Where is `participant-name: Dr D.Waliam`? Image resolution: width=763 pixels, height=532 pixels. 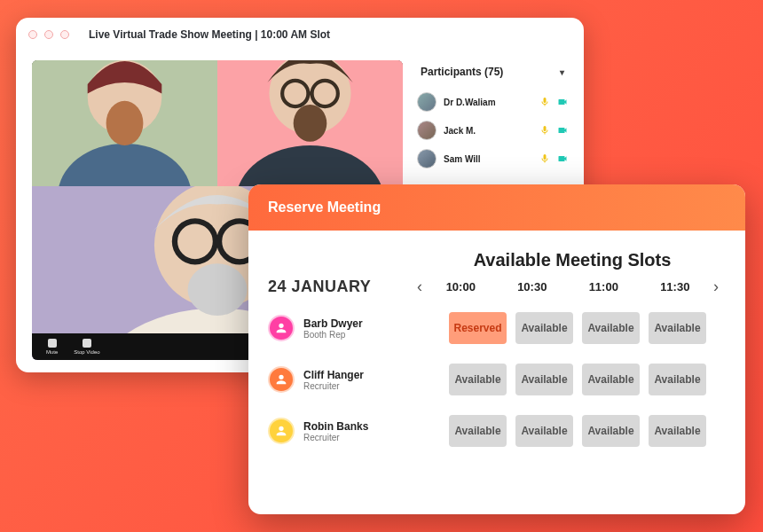
participant-name: Dr D.Waliam is located at coordinates (488, 103).